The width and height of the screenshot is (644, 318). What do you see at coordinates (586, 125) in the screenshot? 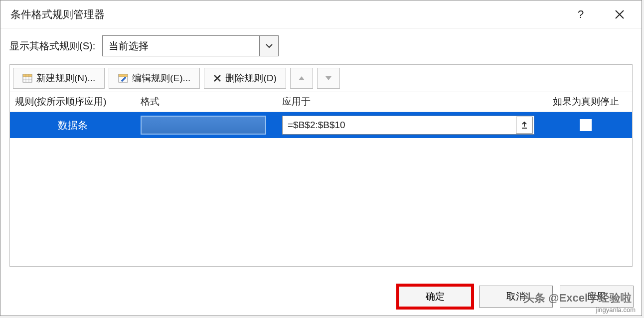
I see `stop-if-true-checkbox` at bounding box center [586, 125].